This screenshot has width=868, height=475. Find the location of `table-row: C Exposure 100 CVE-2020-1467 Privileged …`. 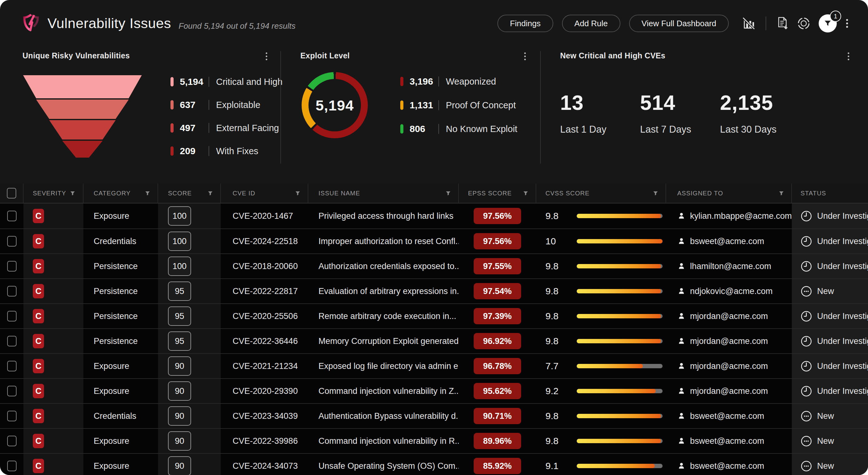

table-row: C Exposure 100 CVE-2020-1467 Privileged … is located at coordinates (434, 216).